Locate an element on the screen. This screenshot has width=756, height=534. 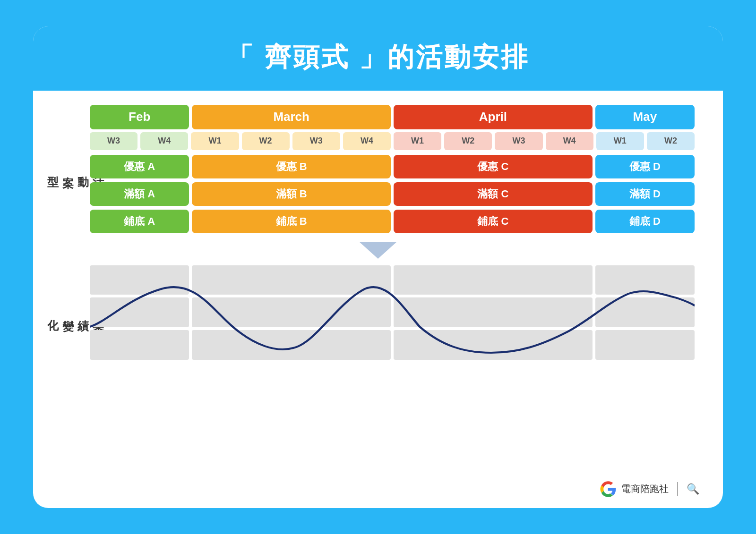
act-mane-c: 滿額 C is located at coordinates (493, 194).